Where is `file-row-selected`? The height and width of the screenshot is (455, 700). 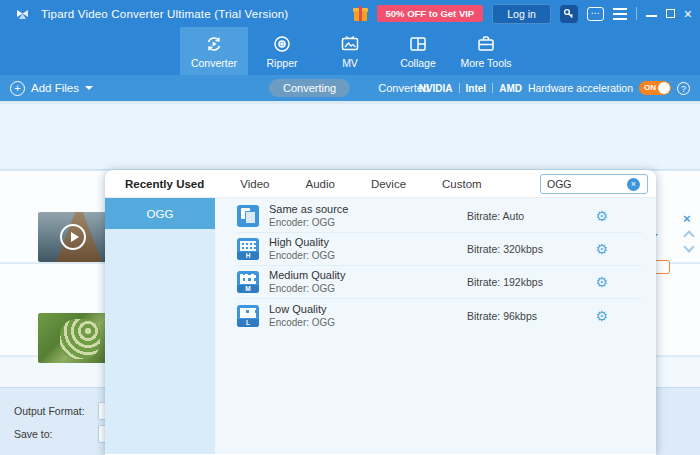 file-row-selected is located at coordinates (350, 137).